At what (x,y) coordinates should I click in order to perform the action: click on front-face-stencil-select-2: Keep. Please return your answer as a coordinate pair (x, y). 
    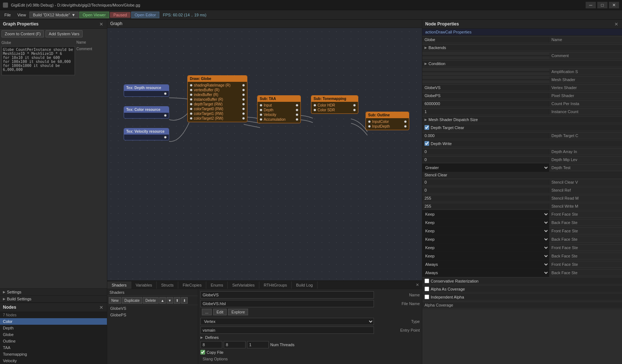
    Looking at the image, I should click on (486, 231).